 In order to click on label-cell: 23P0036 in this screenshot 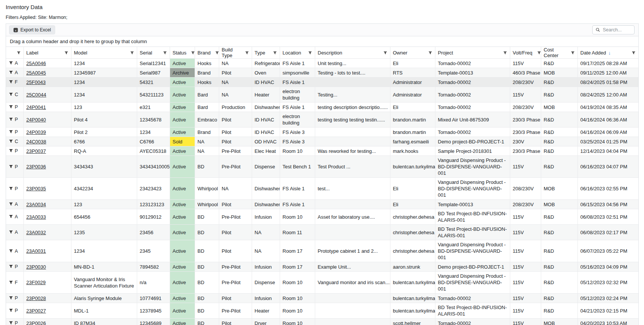, I will do `click(47, 167)`.